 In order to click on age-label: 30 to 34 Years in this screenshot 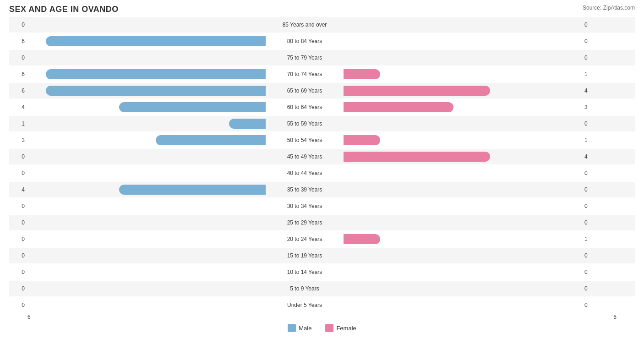, I will do `click(305, 206)`.